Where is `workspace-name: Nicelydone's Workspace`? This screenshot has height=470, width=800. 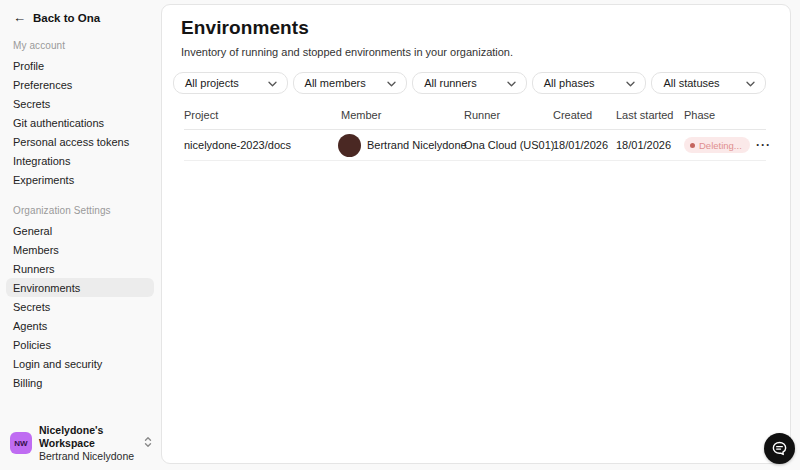
workspace-name: Nicelydone's Workspace is located at coordinates (92, 437).